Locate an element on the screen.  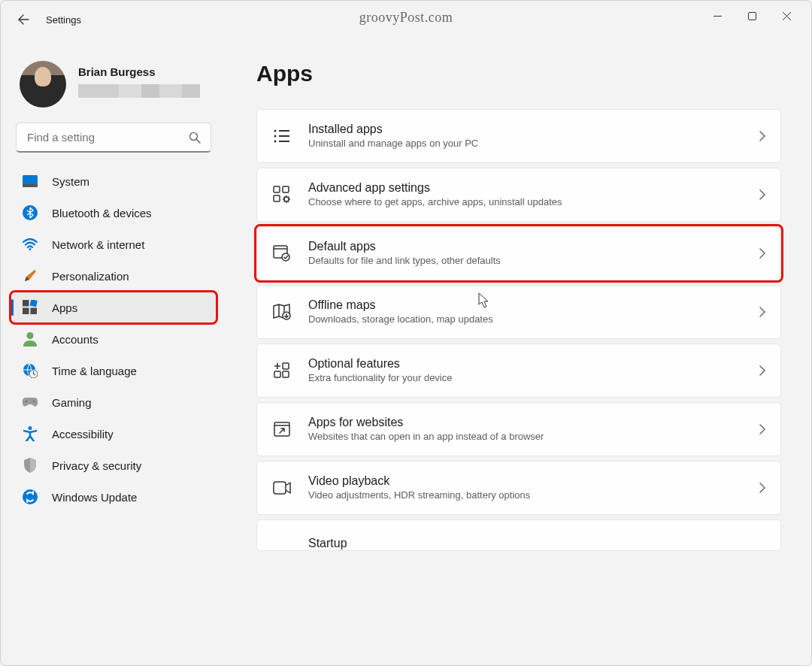
startup-icon is located at coordinates (282, 535).